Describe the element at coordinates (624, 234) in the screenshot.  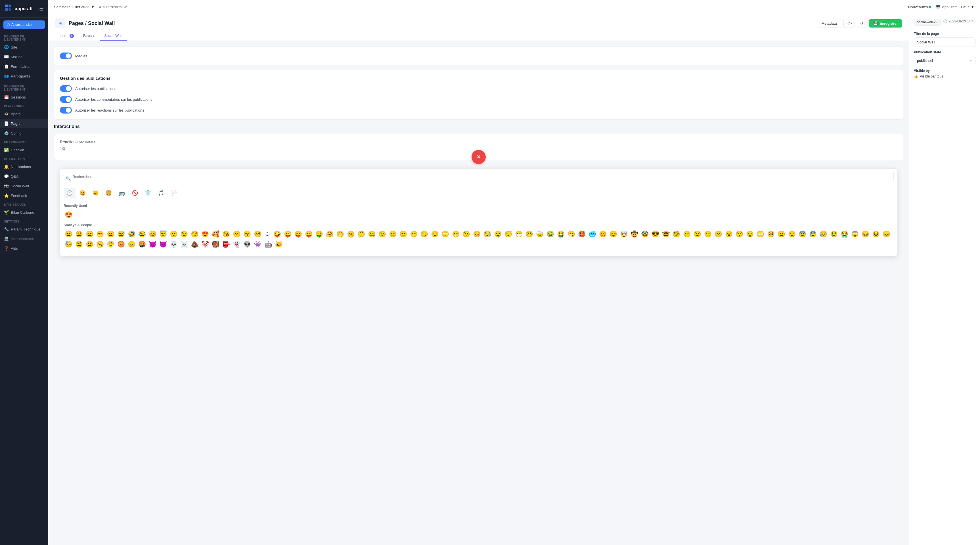
I see `emoji-item: 🤯` at that location.